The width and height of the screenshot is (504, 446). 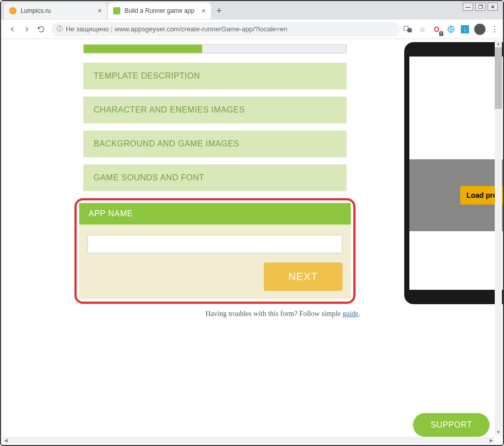 What do you see at coordinates (480, 29) in the screenshot?
I see `profile-avatar` at bounding box center [480, 29].